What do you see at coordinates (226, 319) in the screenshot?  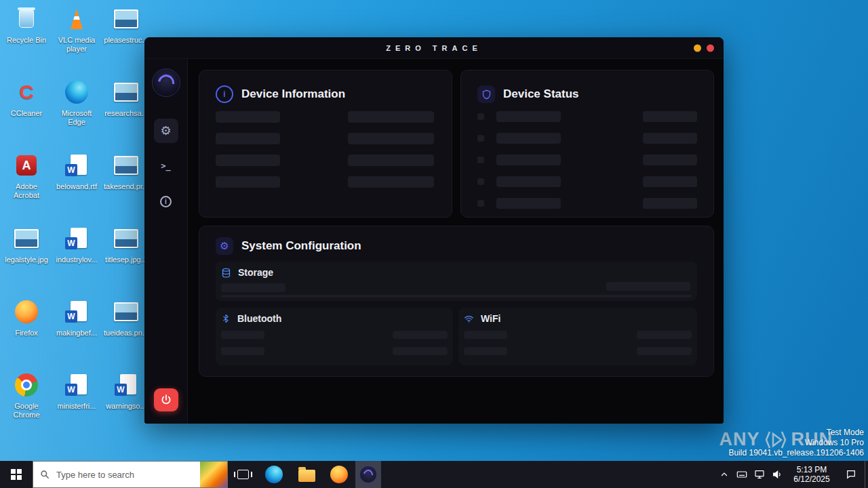 I see `bluetooth-icon` at bounding box center [226, 319].